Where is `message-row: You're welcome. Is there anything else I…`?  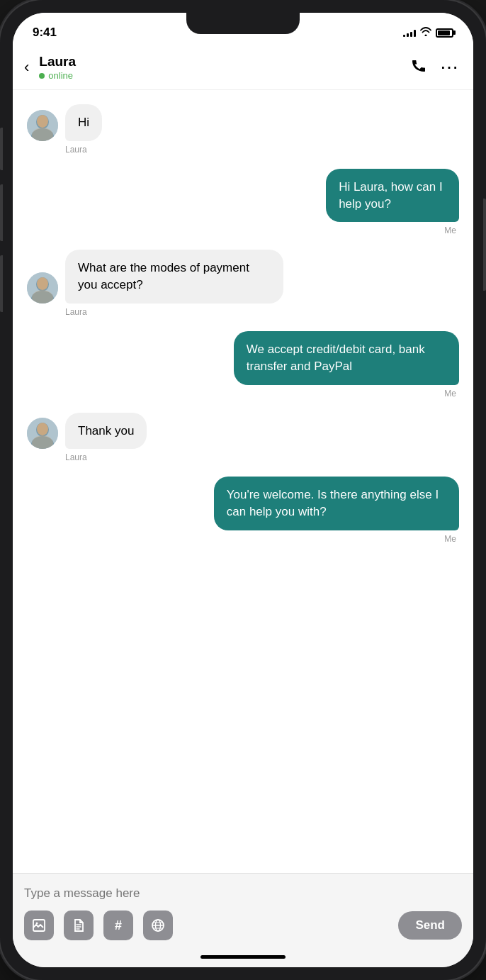
message-row: You're welcome. Is there anything else I… is located at coordinates (289, 503).